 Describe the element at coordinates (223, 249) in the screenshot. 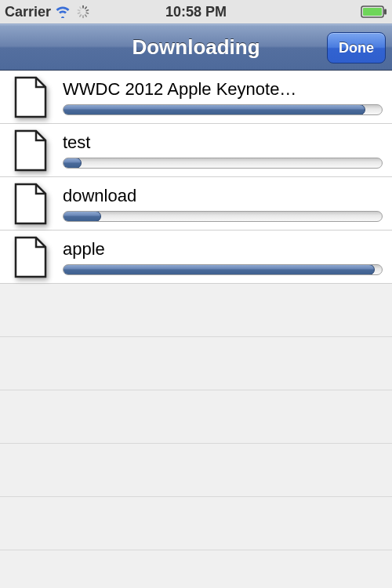

I see `download-title: apple` at that location.